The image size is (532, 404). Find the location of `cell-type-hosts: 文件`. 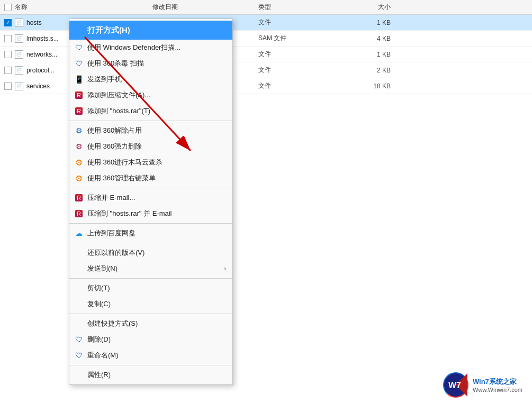

cell-type-hosts: 文件 is located at coordinates (301, 22).